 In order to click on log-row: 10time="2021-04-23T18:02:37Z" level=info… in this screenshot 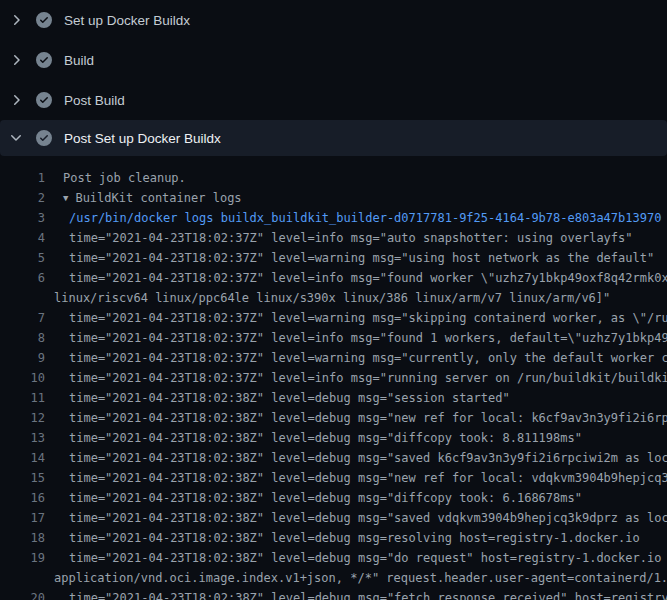, I will do `click(334, 378)`.